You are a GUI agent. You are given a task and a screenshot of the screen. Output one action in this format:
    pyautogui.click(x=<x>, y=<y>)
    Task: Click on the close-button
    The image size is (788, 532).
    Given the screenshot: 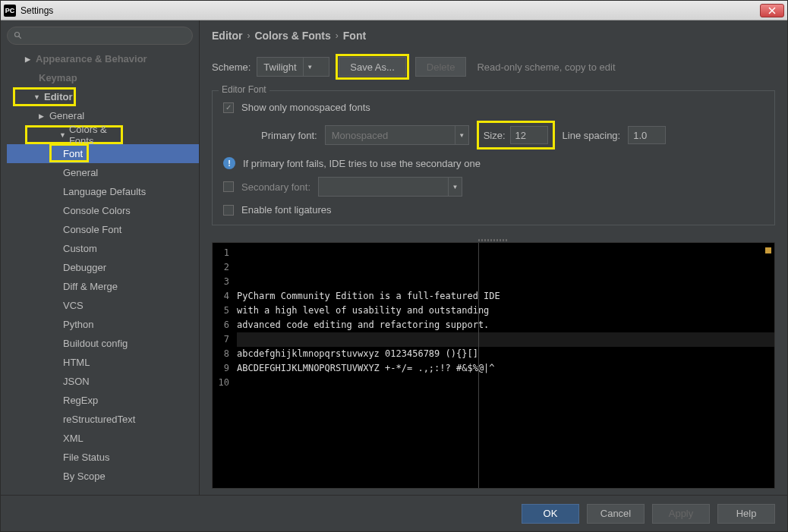 What is the action you would take?
    pyautogui.click(x=772, y=11)
    